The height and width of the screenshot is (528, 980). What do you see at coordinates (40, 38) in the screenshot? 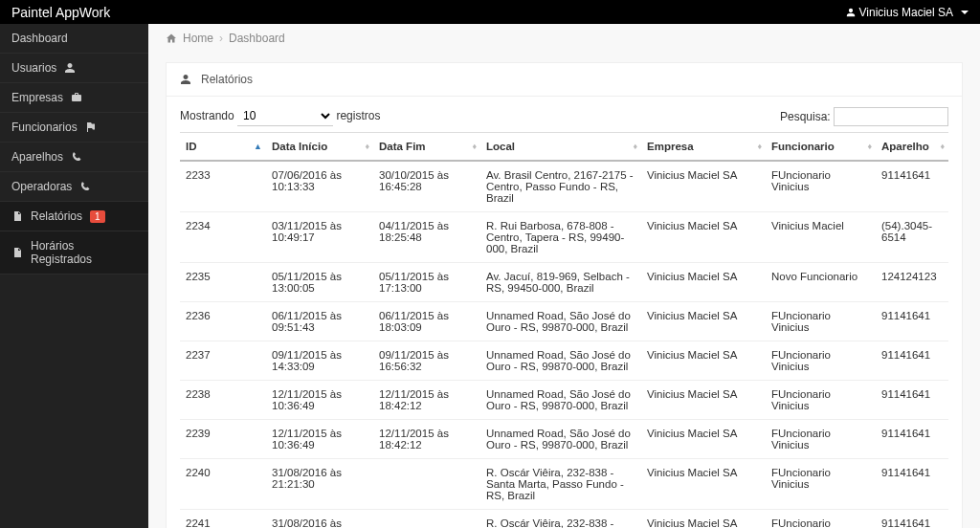
I see `sidebar-item-label: Dashboard` at bounding box center [40, 38].